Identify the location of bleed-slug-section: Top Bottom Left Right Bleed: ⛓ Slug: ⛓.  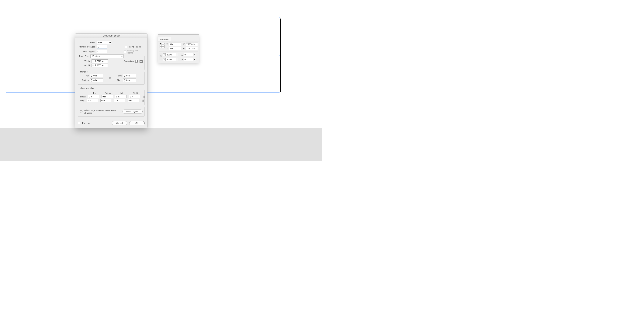
(111, 98).